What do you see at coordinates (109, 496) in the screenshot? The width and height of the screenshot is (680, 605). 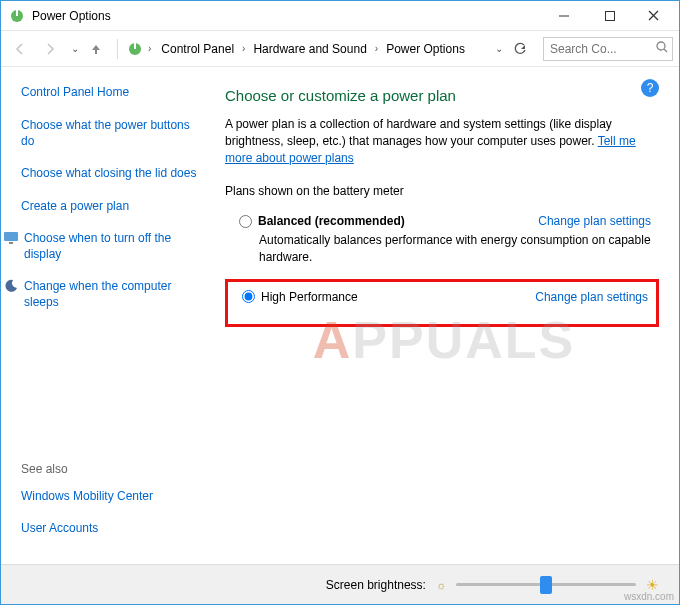 I see `sidebar-link-mobility-center: Windows Mobility Center` at bounding box center [109, 496].